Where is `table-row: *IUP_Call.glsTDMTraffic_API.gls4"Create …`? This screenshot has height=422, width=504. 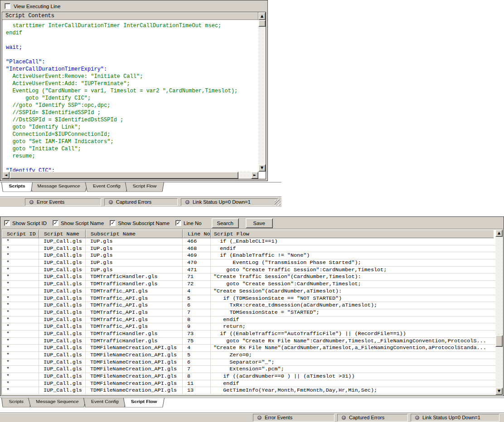 table-row: *IUP_Call.glsTDMTraffic_API.gls4"Create … is located at coordinates (248, 292).